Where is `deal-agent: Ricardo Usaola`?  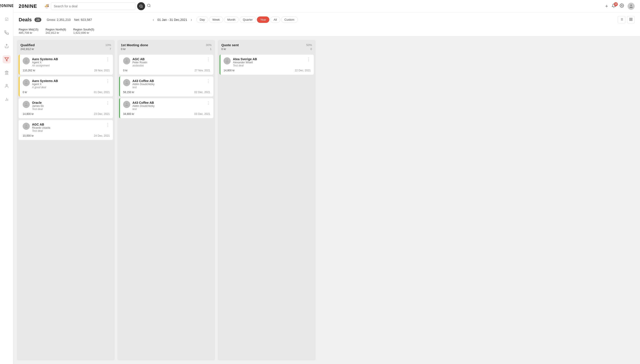
deal-agent: Ricardo Usaola is located at coordinates (68, 128).